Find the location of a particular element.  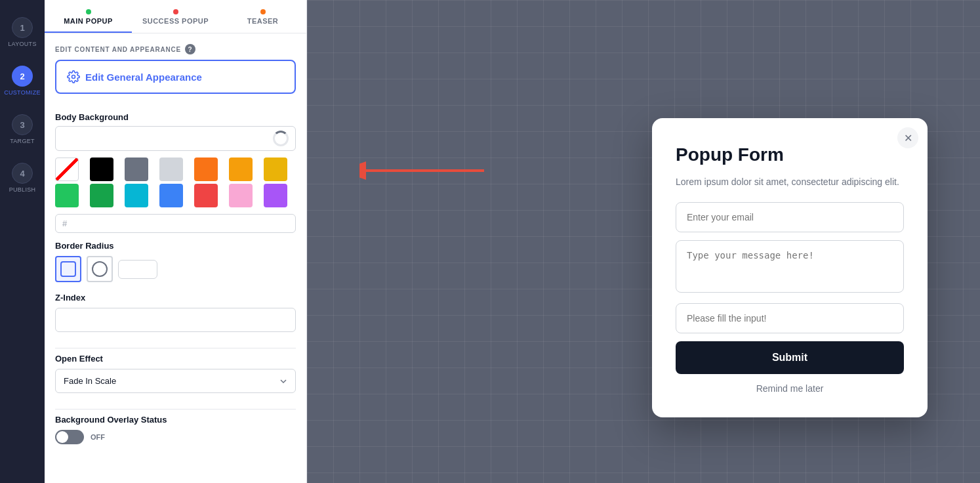

popup-tabs: MAIN POPUP SUCCESS POPUP TEASER is located at coordinates (176, 17).